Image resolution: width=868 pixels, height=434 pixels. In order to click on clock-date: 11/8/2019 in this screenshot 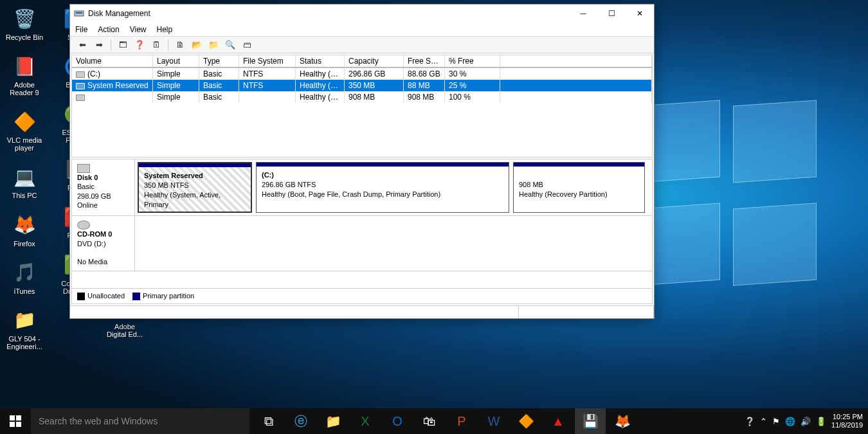, I will do `click(847, 426)`.